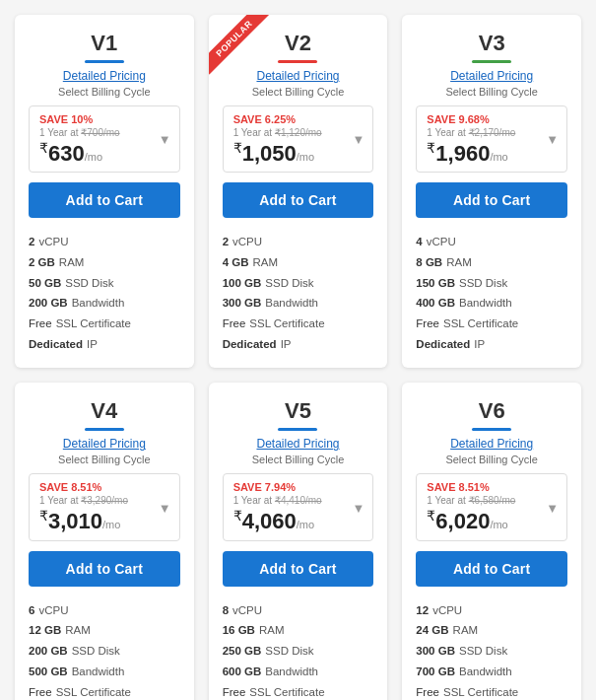  I want to click on spec-value: 50 GB, so click(45, 284).